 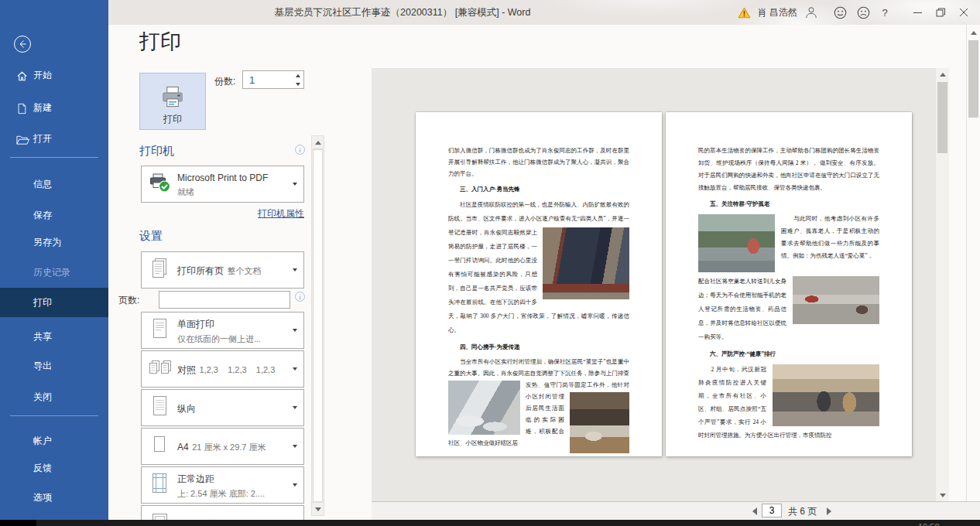 What do you see at coordinates (973, 272) in the screenshot?
I see `window-scrollbar` at bounding box center [973, 272].